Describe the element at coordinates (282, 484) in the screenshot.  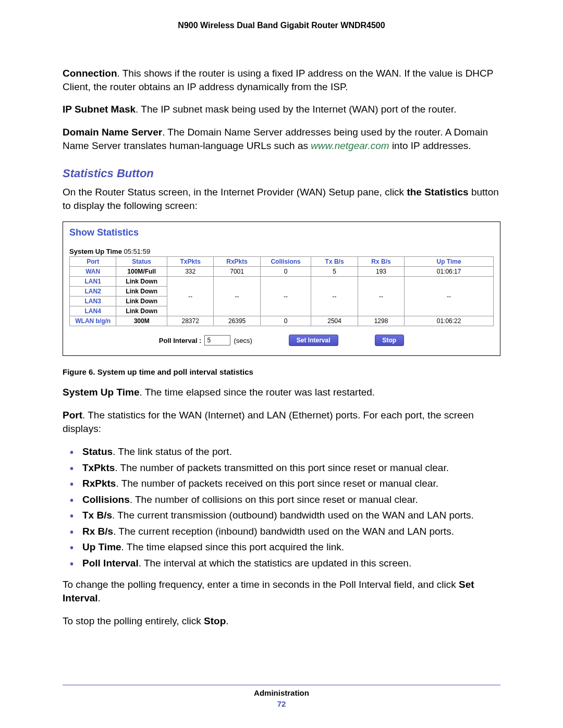
I see `list-item: RxPkts. The number of packets received o…` at that location.